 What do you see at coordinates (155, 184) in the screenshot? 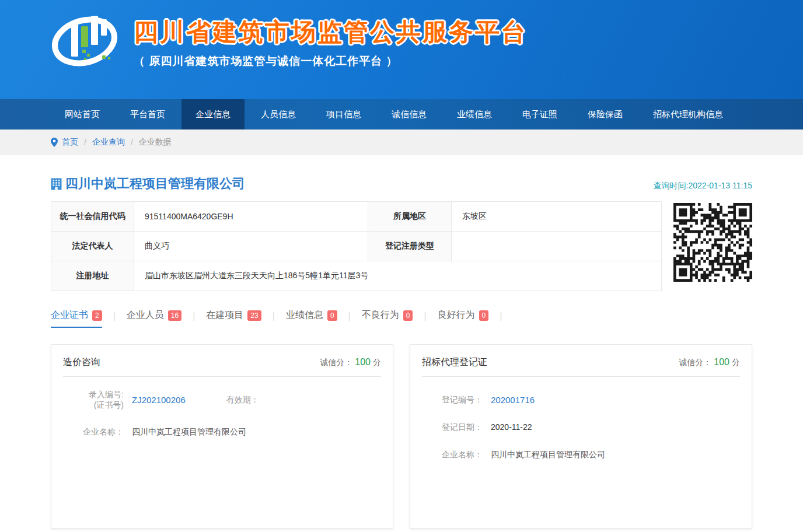
I see `company-name: 四川中岚工程项目管理有限公司` at bounding box center [155, 184].